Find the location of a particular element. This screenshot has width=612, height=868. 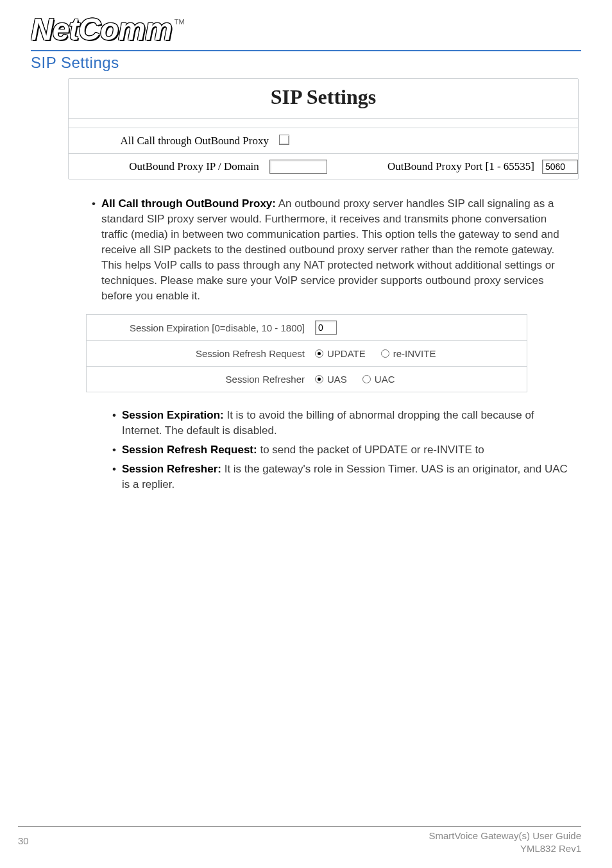

bullet-item: • All Call through OutBound Proxy: An ou… is located at coordinates (328, 250).